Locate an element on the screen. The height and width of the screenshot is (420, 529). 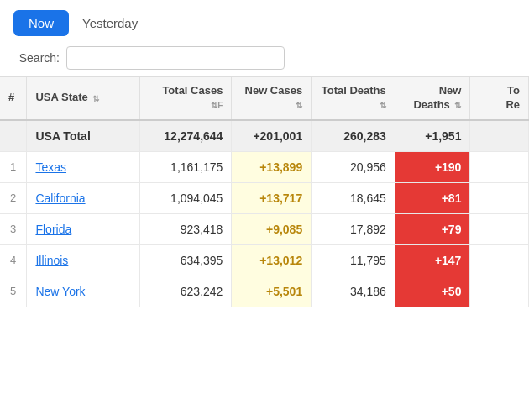
row-rank: 4 is located at coordinates (13, 260).